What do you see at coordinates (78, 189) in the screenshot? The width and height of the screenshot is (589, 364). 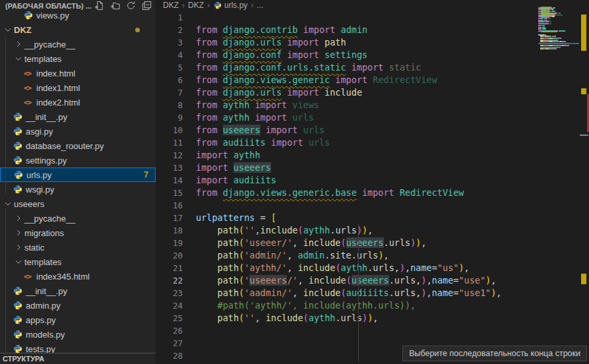 I see `tree-item-wsgi-py: wsgi.py` at bounding box center [78, 189].